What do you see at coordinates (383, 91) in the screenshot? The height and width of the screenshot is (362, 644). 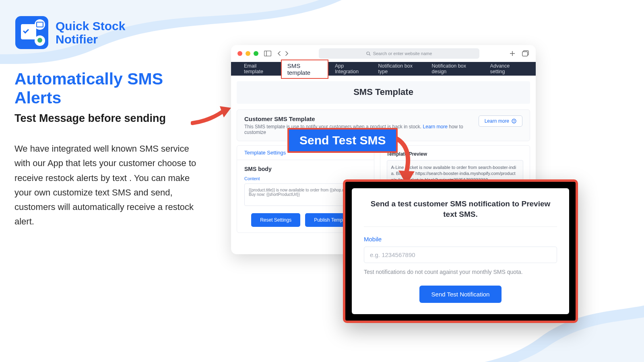 I see `page-title: SMS Template` at bounding box center [383, 91].